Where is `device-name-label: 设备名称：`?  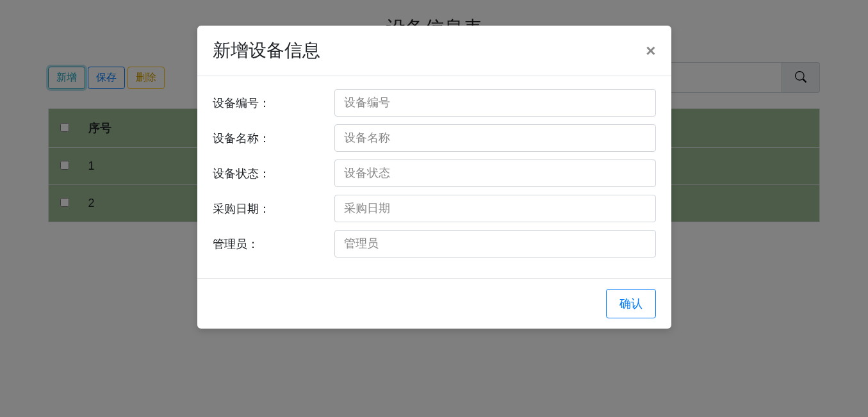 device-name-label: 设备名称： is located at coordinates (274, 138).